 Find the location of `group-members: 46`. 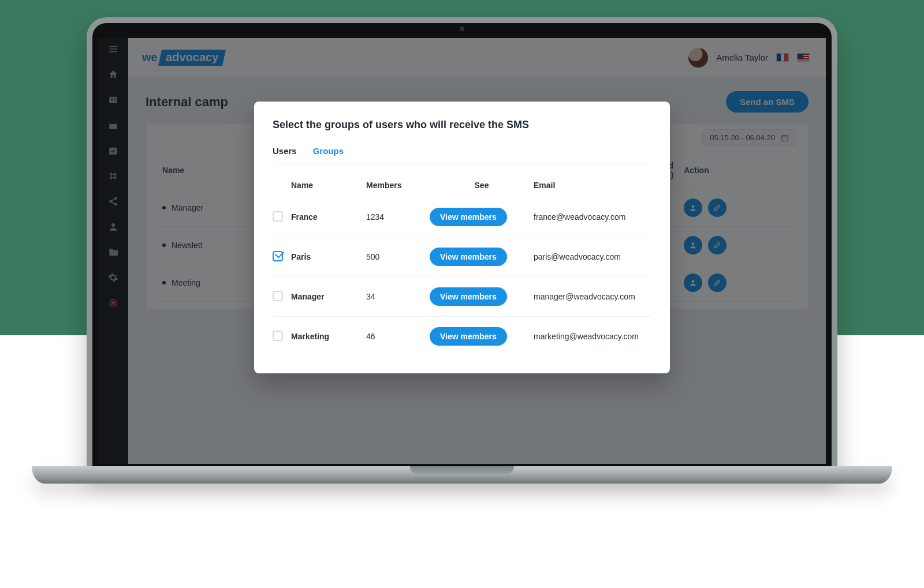

group-members: 46 is located at coordinates (398, 336).